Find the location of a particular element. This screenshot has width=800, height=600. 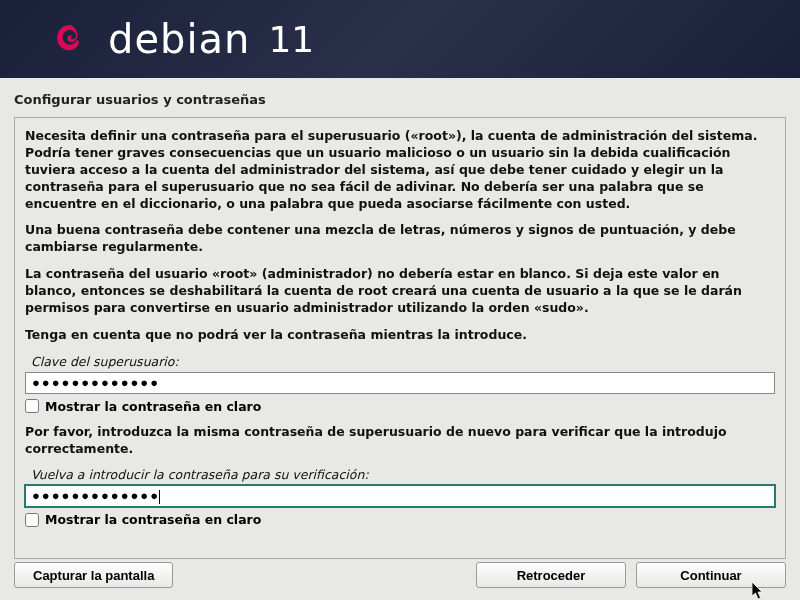

confirm-password-label: Vuelva a introducir la contraseña para s… is located at coordinates (403, 474).